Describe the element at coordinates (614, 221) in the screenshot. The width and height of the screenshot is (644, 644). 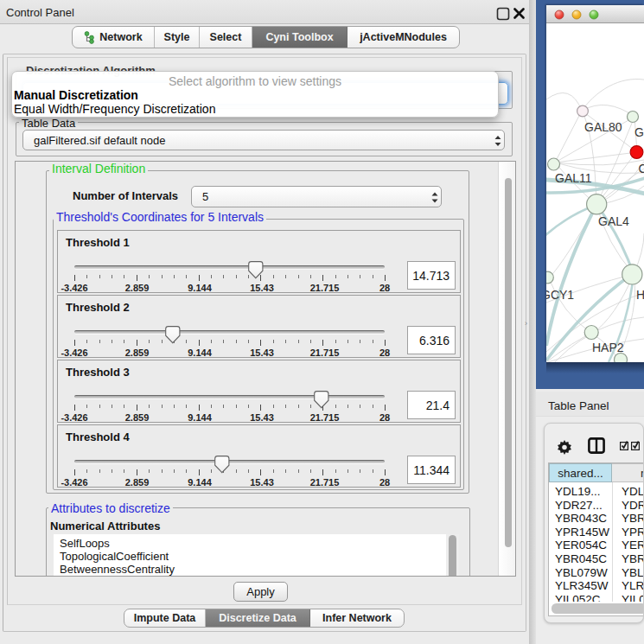
I see `svg-text: GAL4` at that location.